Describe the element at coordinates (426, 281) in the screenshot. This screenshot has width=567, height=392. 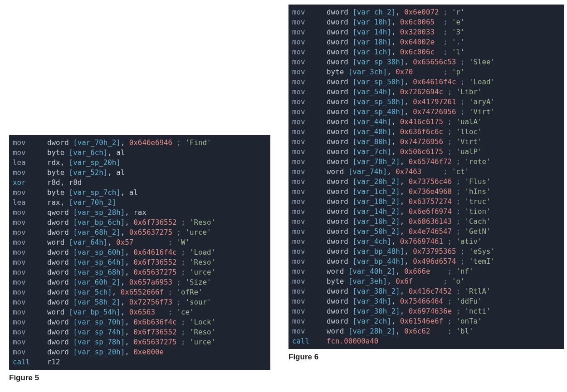
I see `asm-line: mov byte [var_3eh], 0x6f ; 'o'` at that location.